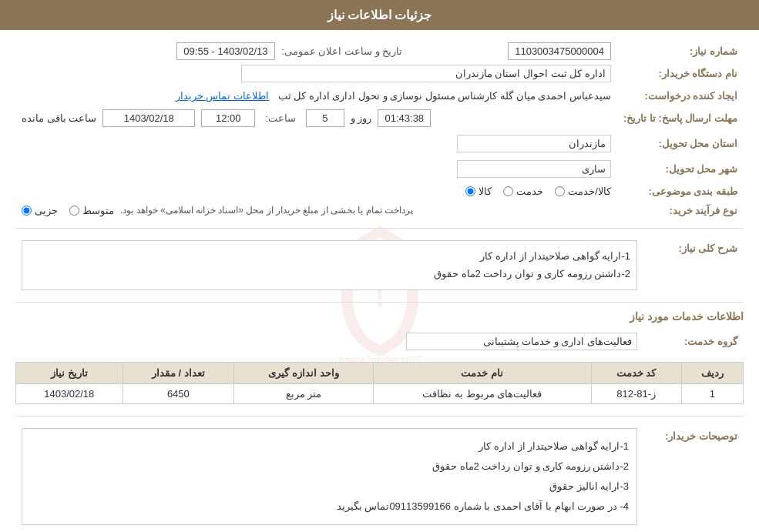 The image size is (759, 532). Describe the element at coordinates (330, 256) in the screenshot. I see `general-desc-line1: 1-ارایه گواهی صلاحیتدار از اداره کار` at that location.